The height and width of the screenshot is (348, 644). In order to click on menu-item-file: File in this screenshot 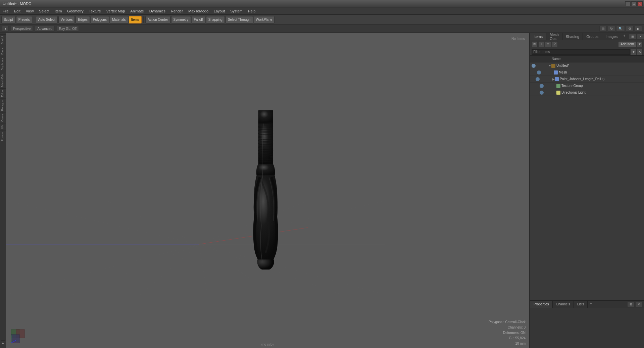, I will do `click(6, 11)`.